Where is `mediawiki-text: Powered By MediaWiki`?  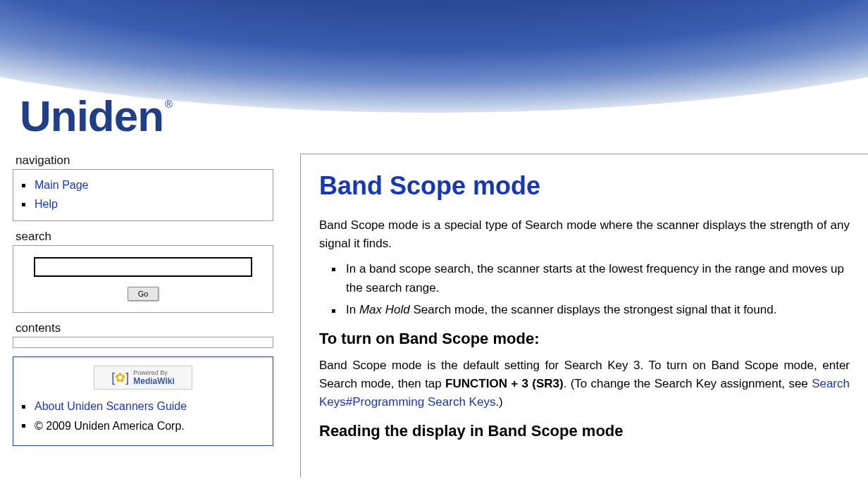 mediawiki-text: Powered By MediaWiki is located at coordinates (154, 378).